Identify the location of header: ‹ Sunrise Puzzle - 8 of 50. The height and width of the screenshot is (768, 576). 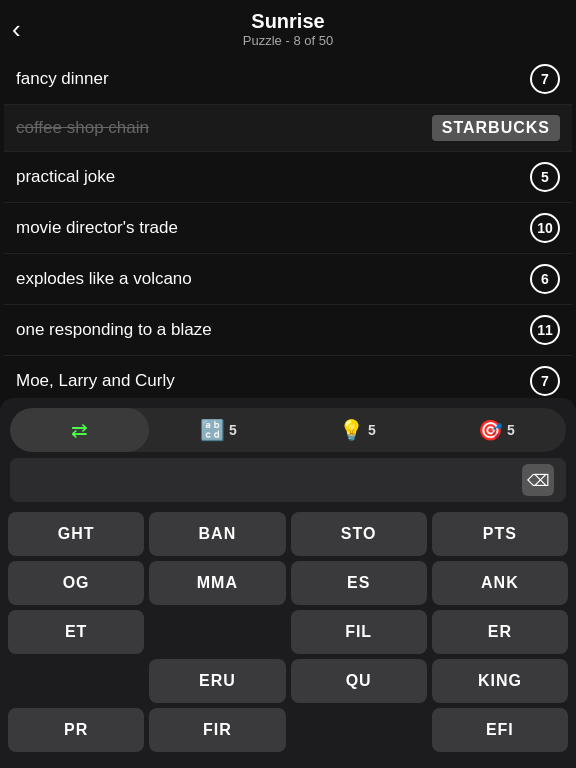
(288, 27).